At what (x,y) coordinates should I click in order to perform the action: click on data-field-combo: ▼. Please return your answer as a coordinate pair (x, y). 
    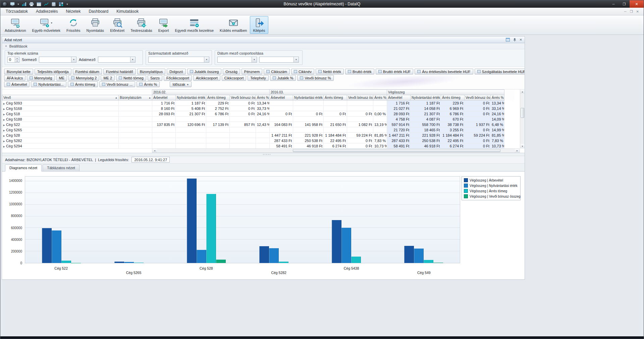
    Looking at the image, I should click on (117, 60).